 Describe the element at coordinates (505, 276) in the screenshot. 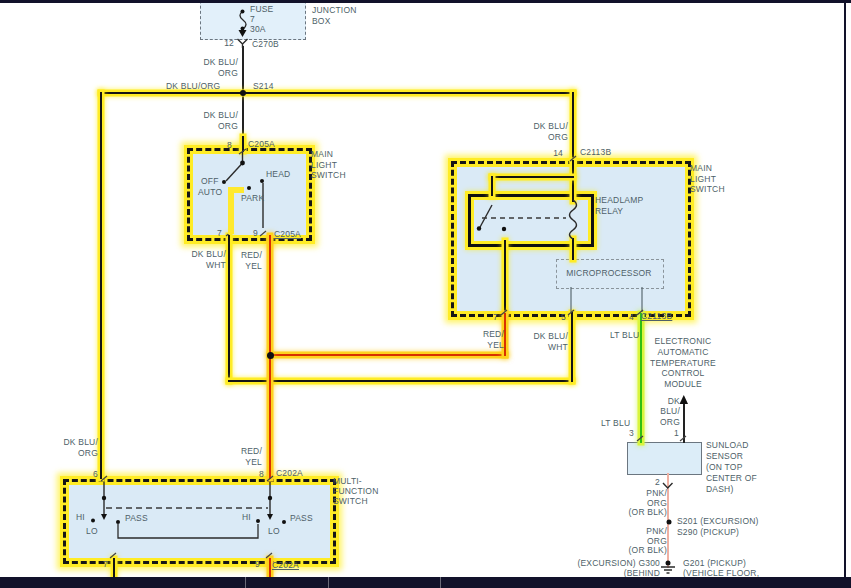

I see `wire-relay-out-left` at that location.